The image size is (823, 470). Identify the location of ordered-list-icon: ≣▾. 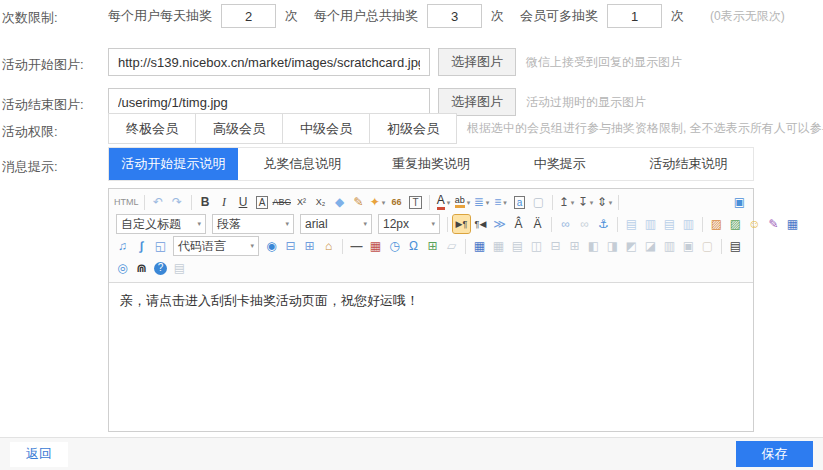
(482, 202).